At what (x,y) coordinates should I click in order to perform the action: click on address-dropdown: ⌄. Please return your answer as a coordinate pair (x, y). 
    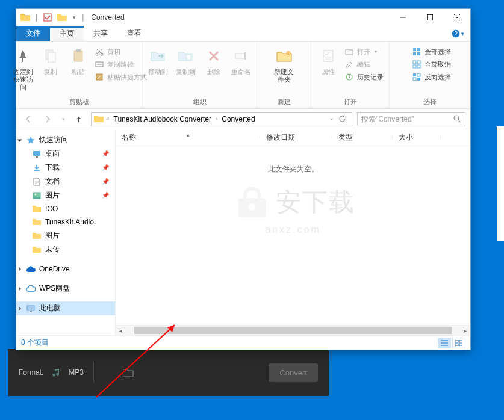
    Looking at the image, I should click on (332, 119).